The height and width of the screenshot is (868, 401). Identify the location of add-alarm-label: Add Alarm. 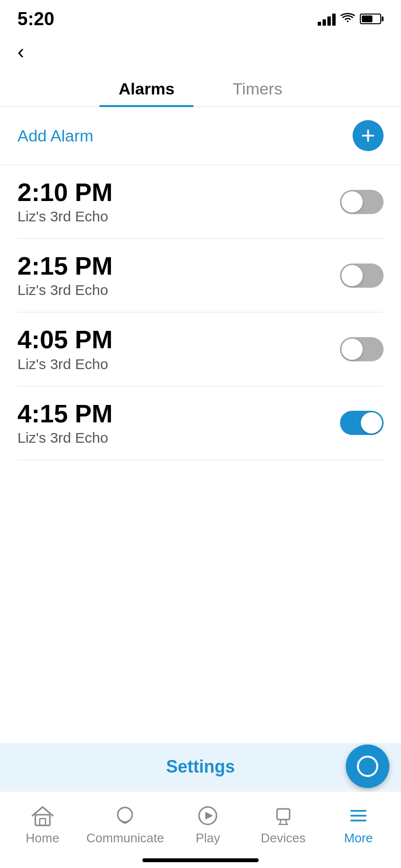
(55, 136).